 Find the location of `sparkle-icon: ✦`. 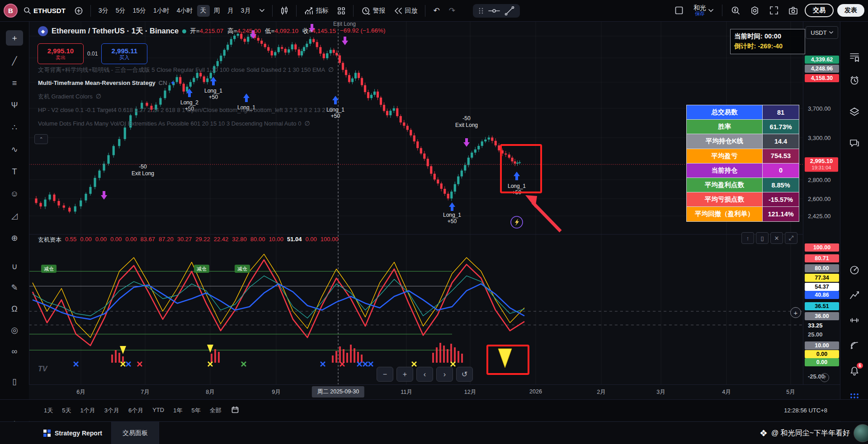

sparkle-icon: ✦ is located at coordinates (173, 83).